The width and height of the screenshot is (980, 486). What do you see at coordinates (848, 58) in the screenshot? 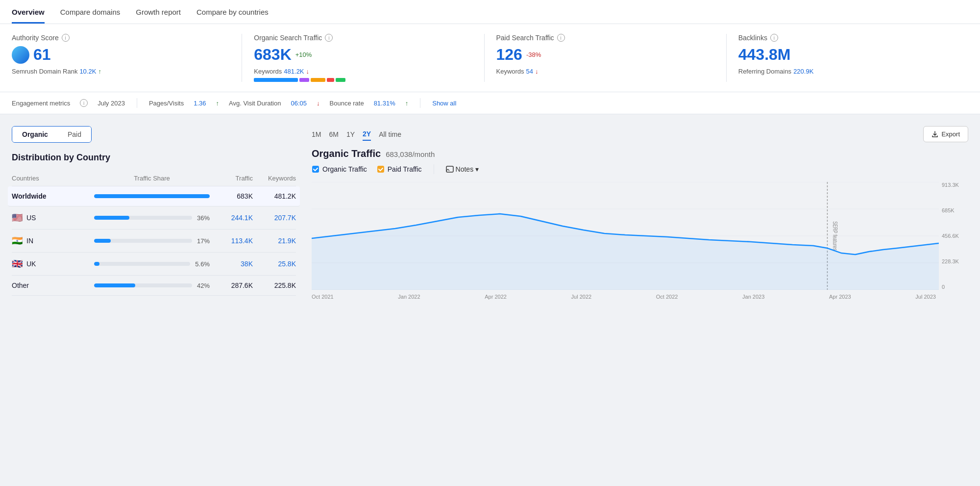
I see `backlinks-card: Backlinks i 443.8M Referring Domains 220…` at bounding box center [848, 58].